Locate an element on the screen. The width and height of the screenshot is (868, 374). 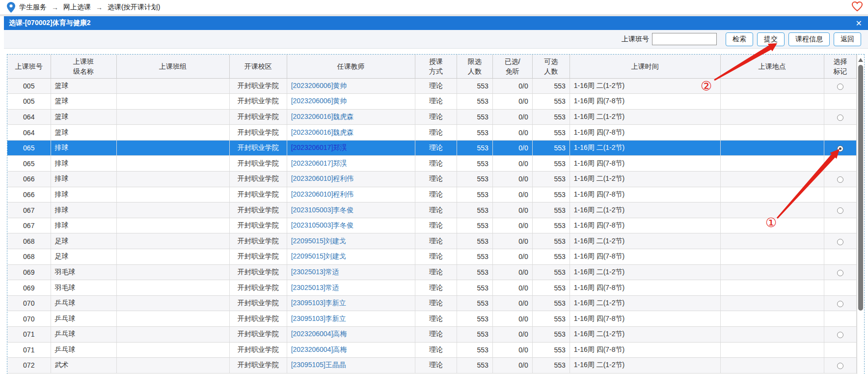
course-info-button: 课程信息 is located at coordinates (809, 39).